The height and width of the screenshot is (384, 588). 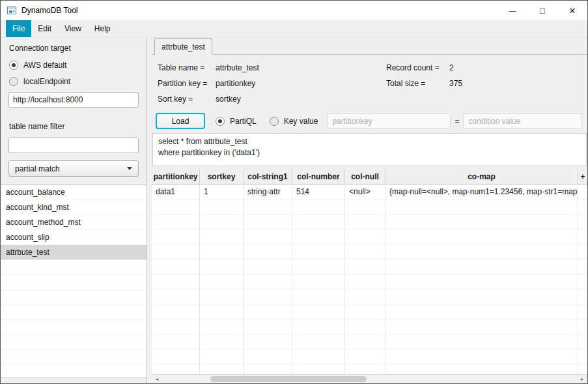 What do you see at coordinates (389, 121) in the screenshot?
I see `partition-key-input` at bounding box center [389, 121].